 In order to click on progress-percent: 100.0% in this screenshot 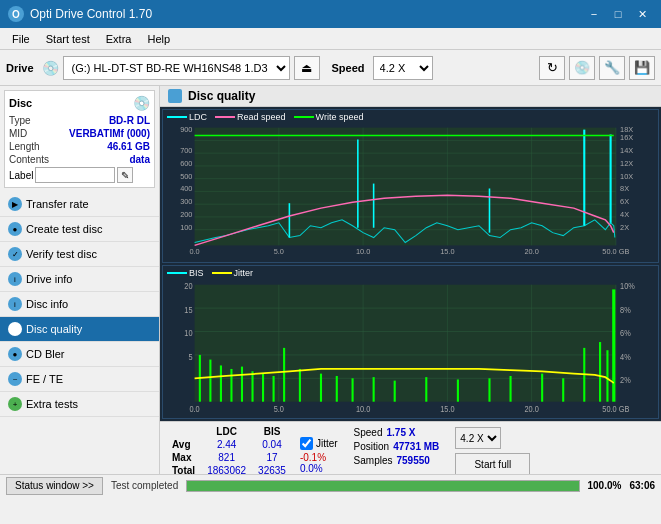, I will do `click(605, 486)`.